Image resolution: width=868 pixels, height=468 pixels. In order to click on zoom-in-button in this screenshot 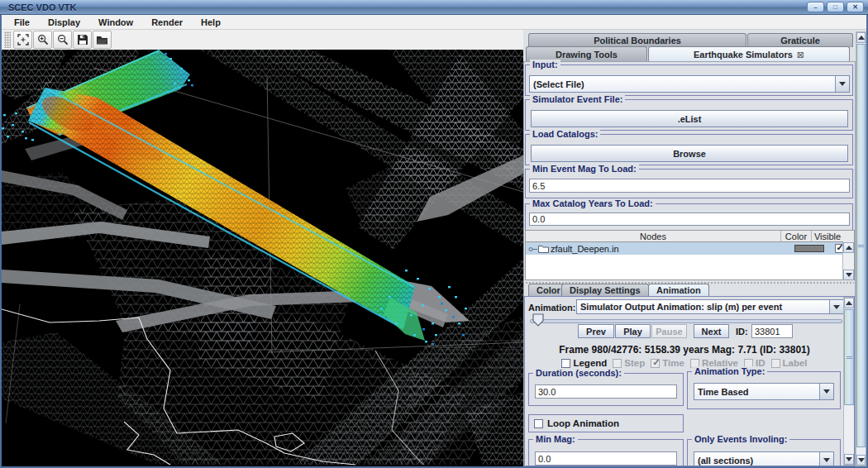, I will do `click(43, 40)`.